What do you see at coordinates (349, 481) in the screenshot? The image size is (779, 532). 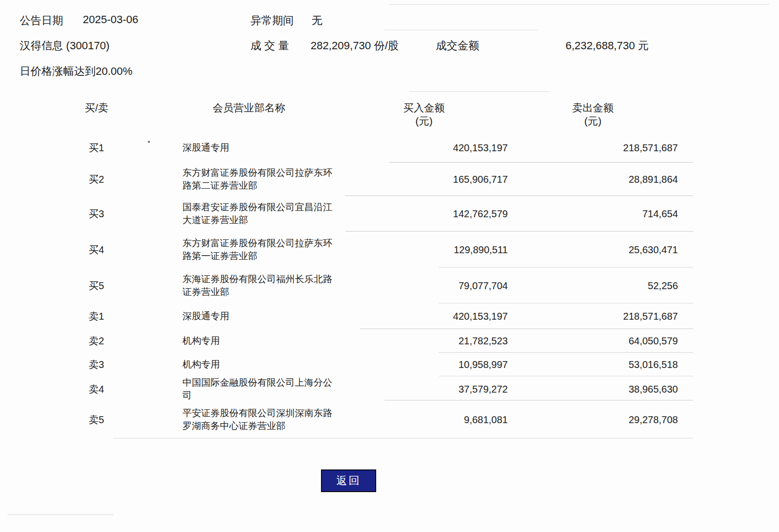 I see `back-button: 返回` at bounding box center [349, 481].